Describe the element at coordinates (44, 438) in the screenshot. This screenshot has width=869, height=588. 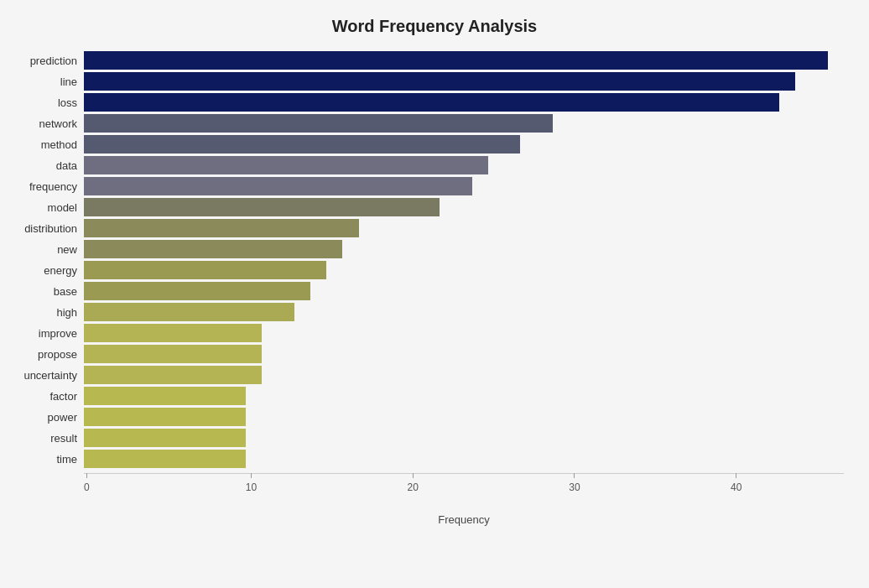
I see `bar-label: result` at that location.